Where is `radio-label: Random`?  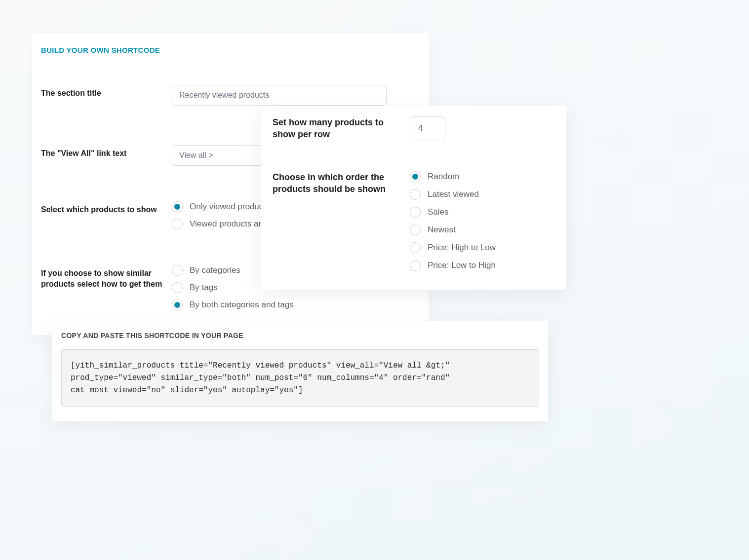
radio-label: Random is located at coordinates (443, 177).